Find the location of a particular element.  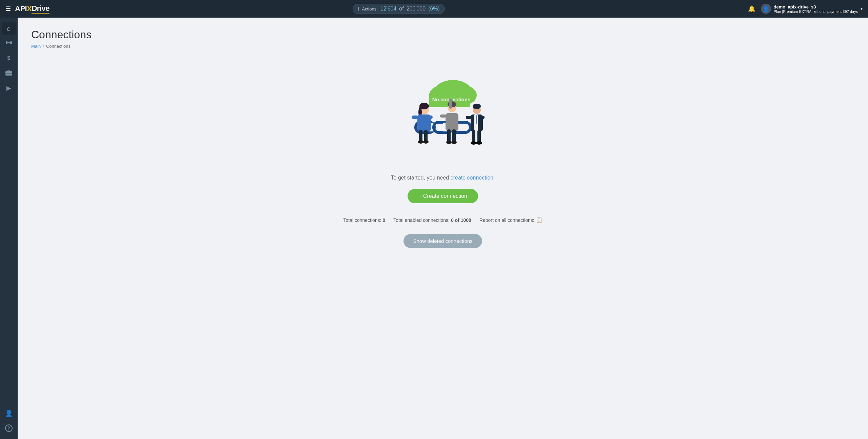

user-info: demo_apix-drive_s3 Plan |Premium EXTRA| … is located at coordinates (816, 9).